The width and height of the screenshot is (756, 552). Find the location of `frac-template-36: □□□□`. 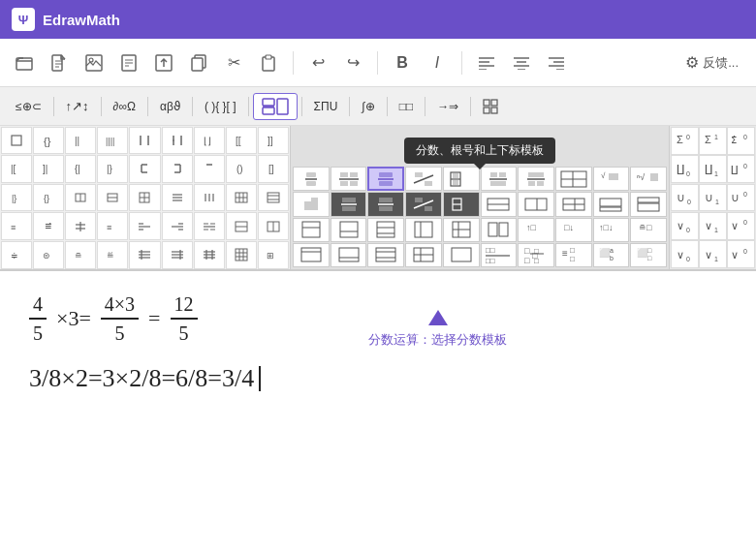

frac-template-36: □□□□ is located at coordinates (499, 256).